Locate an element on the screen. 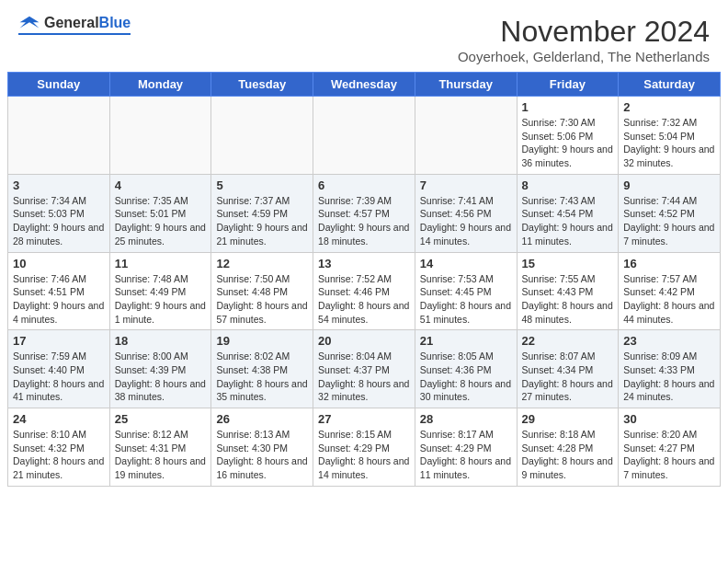 The height and width of the screenshot is (563, 728). title-section: November 2024 Ooyerhoek, Gelderland, The… is located at coordinates (584, 40).